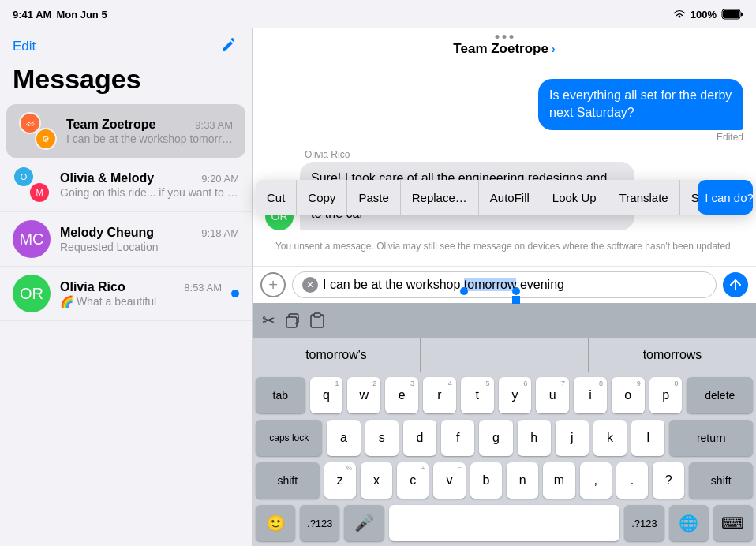  What do you see at coordinates (735, 285) in the screenshot?
I see `send-icon` at bounding box center [735, 285].